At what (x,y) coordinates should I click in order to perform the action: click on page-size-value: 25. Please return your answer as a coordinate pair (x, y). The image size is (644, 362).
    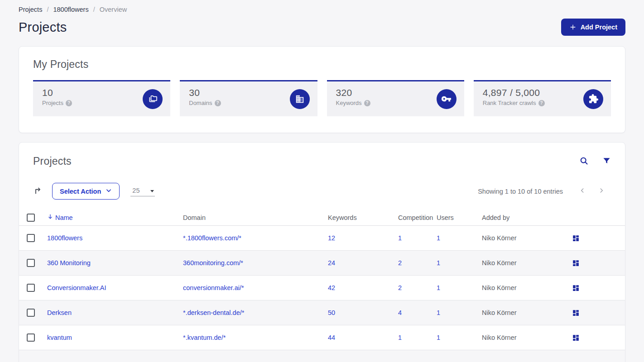
    Looking at the image, I should click on (136, 191).